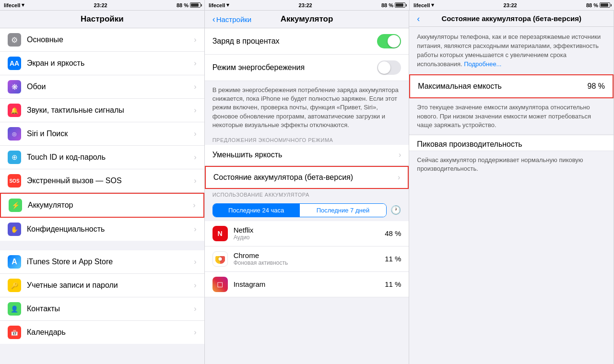  I want to click on sidebar-item-accounts: 🔑 Учетные записи и пароли ›, so click(102, 286).